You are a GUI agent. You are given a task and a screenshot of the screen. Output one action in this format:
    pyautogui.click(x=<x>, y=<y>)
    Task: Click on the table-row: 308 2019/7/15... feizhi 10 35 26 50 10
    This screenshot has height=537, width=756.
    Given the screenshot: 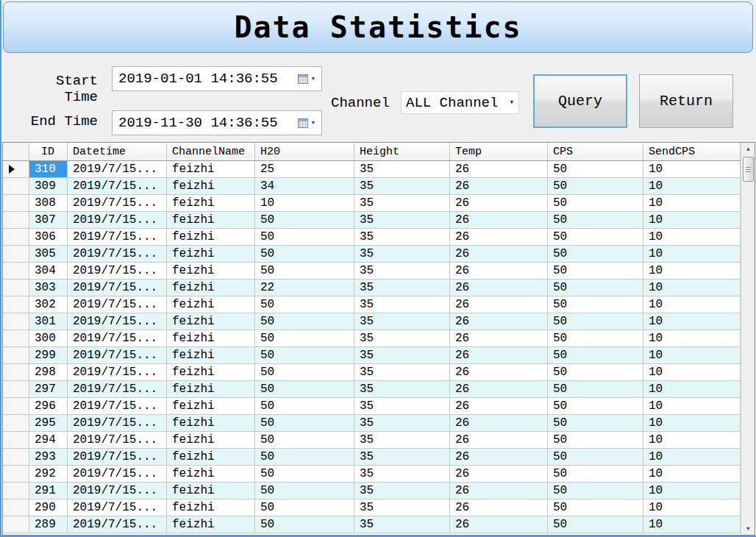 What is the action you would take?
    pyautogui.click(x=372, y=203)
    